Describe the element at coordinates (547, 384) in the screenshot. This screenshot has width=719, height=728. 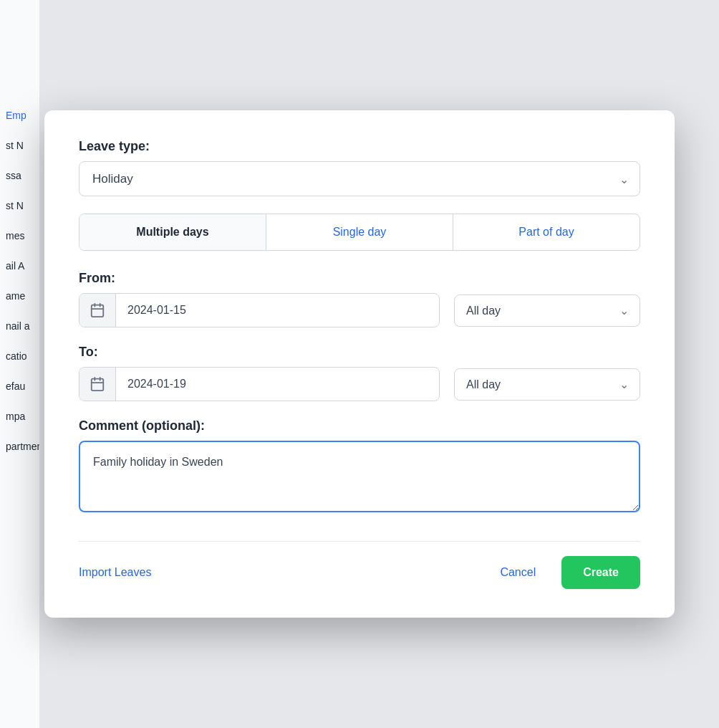
I see `to-day-select: All day Morning Afternoon` at that location.